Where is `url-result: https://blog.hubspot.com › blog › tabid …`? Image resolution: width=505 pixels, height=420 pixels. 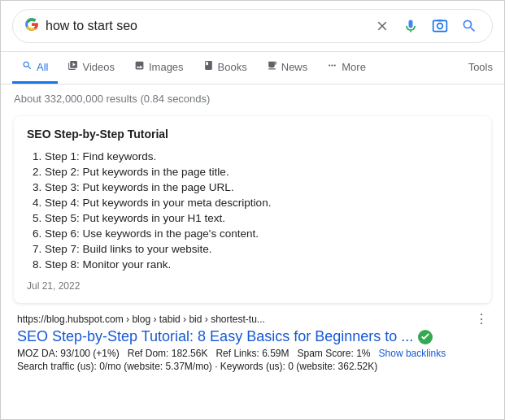 url-result: https://blog.hubspot.com › blog › tabid … is located at coordinates (252, 341).